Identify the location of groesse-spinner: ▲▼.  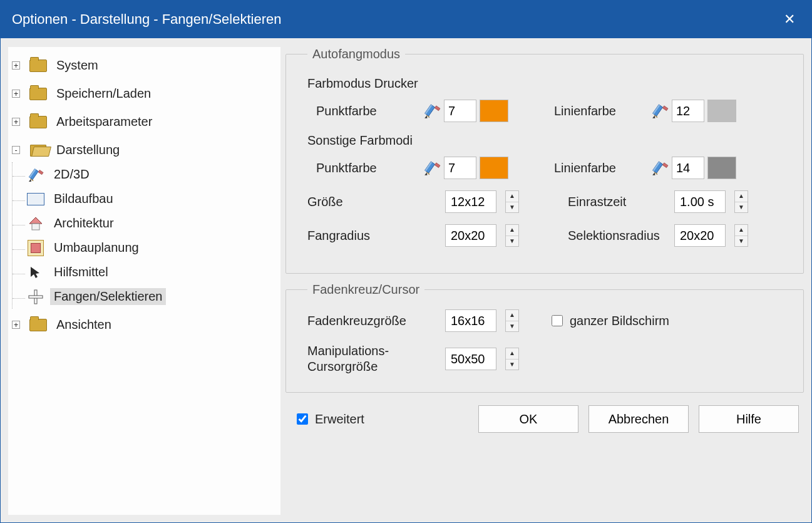
(512, 202).